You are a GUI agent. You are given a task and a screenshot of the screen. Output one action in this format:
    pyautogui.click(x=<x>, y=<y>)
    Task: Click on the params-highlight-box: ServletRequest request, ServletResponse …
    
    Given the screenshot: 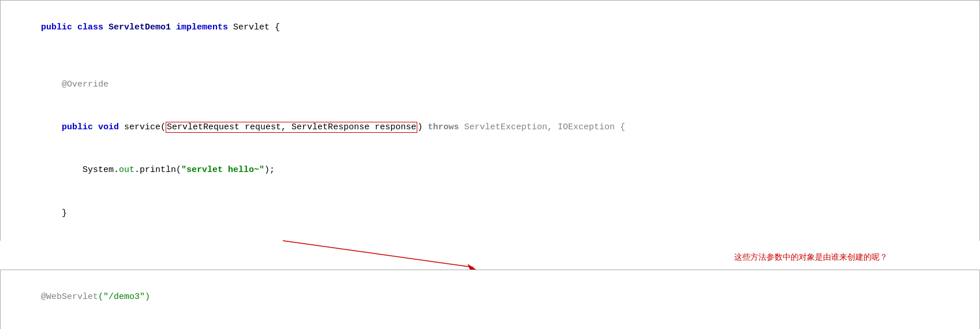 What is the action you would take?
    pyautogui.click(x=291, y=127)
    